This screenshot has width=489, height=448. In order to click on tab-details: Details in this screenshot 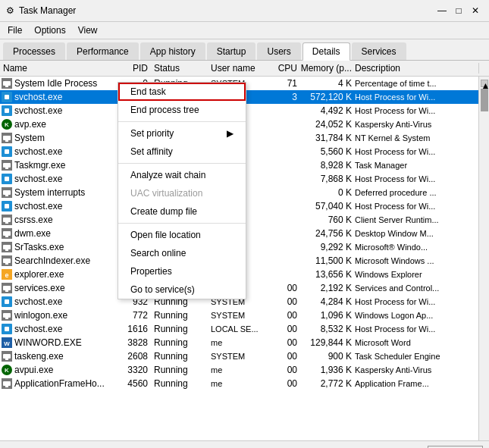, I will do `click(326, 52)`.